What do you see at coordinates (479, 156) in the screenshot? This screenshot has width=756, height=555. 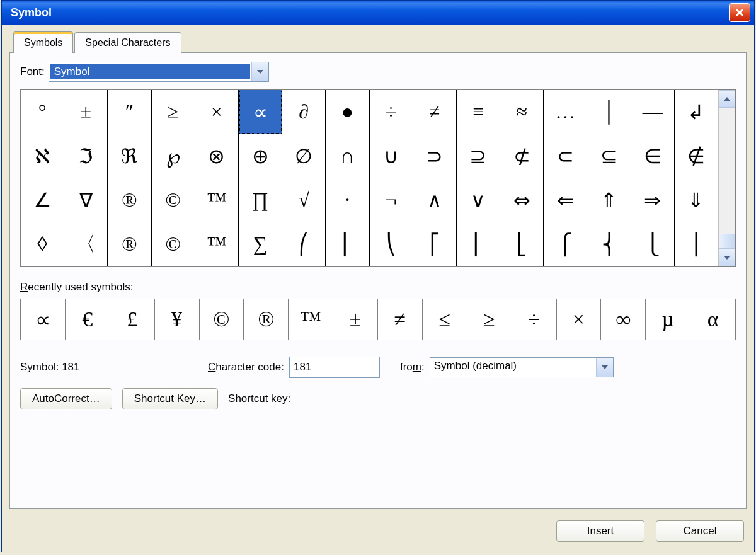 I see `symbol-cell: ⊇` at bounding box center [479, 156].